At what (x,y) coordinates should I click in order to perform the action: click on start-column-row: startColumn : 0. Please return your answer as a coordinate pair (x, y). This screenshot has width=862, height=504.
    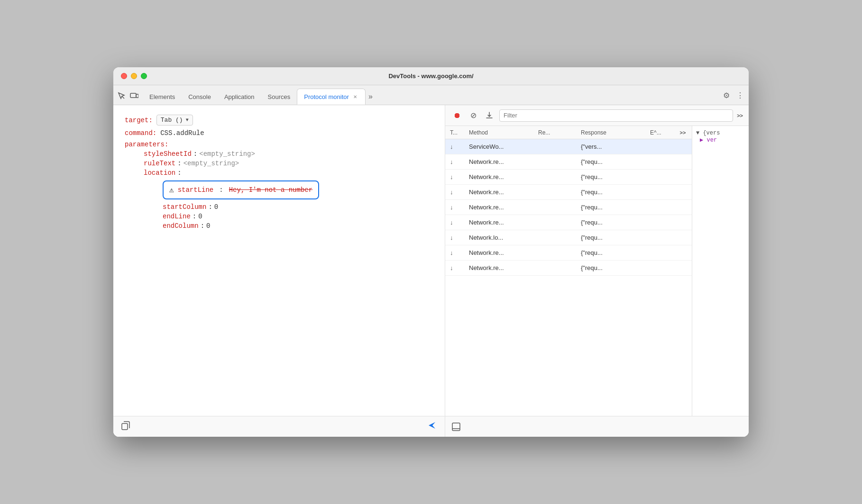
    Looking at the image, I should click on (279, 207).